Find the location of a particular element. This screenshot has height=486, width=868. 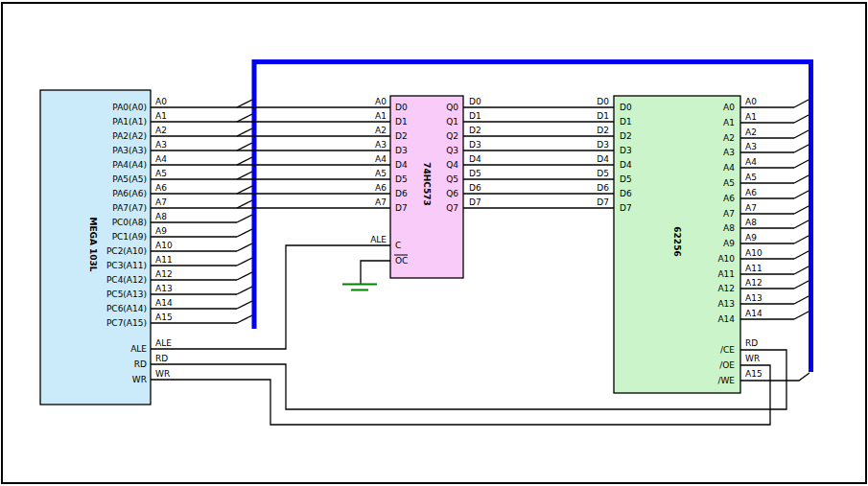

mega-pin-label: PC5(A13) is located at coordinates (127, 294).